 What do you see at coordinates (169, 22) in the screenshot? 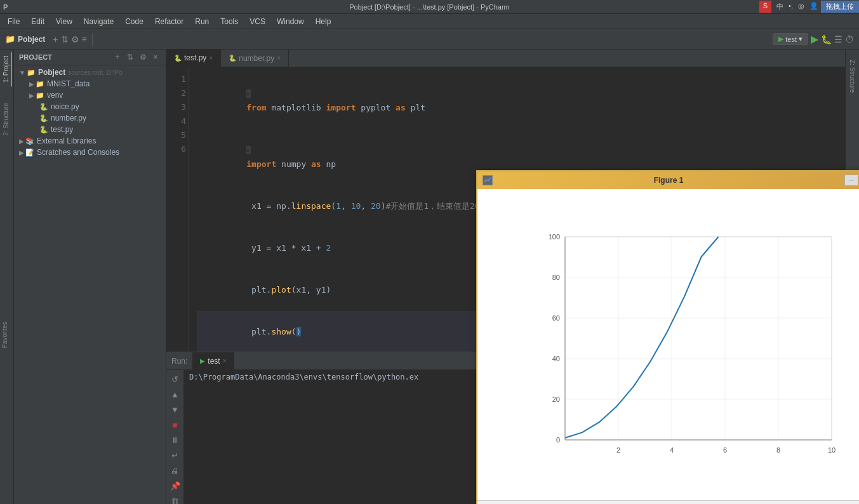
I see `menu-refactor: Refactor` at bounding box center [169, 22].